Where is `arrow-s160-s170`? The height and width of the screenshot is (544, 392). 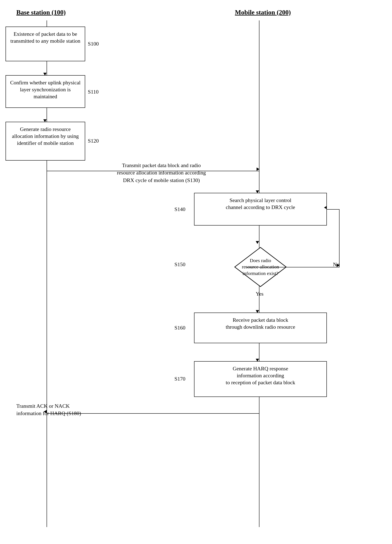
arrow-s160-s170 is located at coordinates (259, 351).